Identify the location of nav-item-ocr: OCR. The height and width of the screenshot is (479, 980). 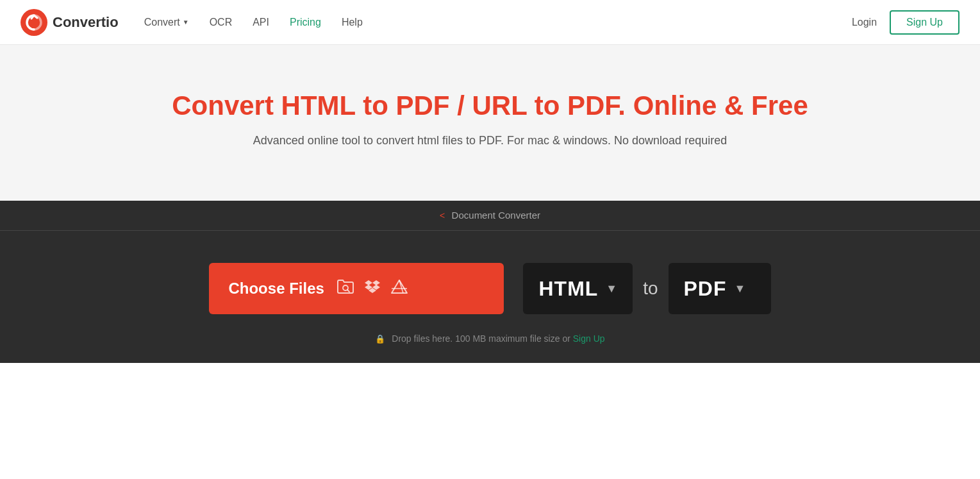
(221, 22).